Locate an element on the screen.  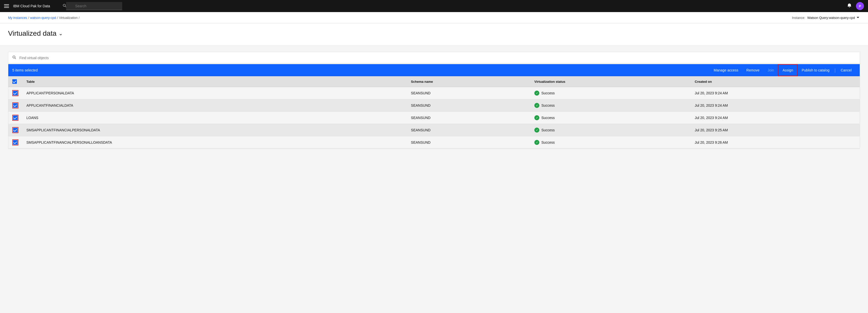
find-search-icon is located at coordinates (14, 58).